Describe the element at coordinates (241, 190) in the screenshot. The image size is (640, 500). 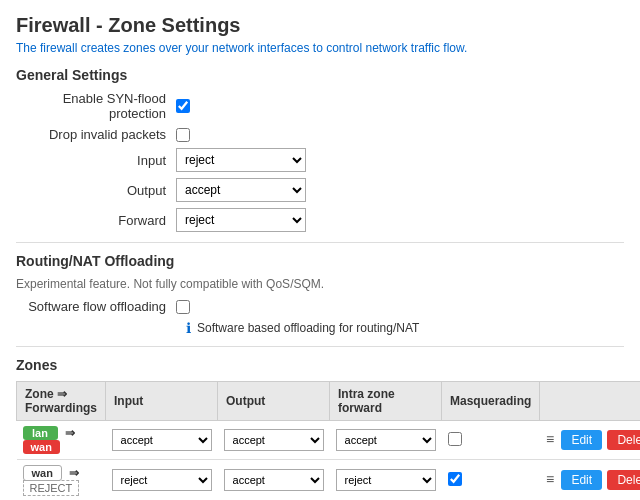
I see `output-select: accept reject drop` at that location.